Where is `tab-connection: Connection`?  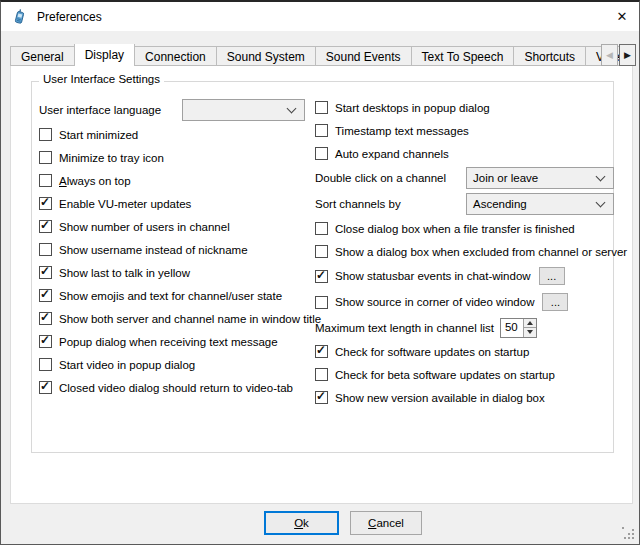
tab-connection: Connection is located at coordinates (176, 56).